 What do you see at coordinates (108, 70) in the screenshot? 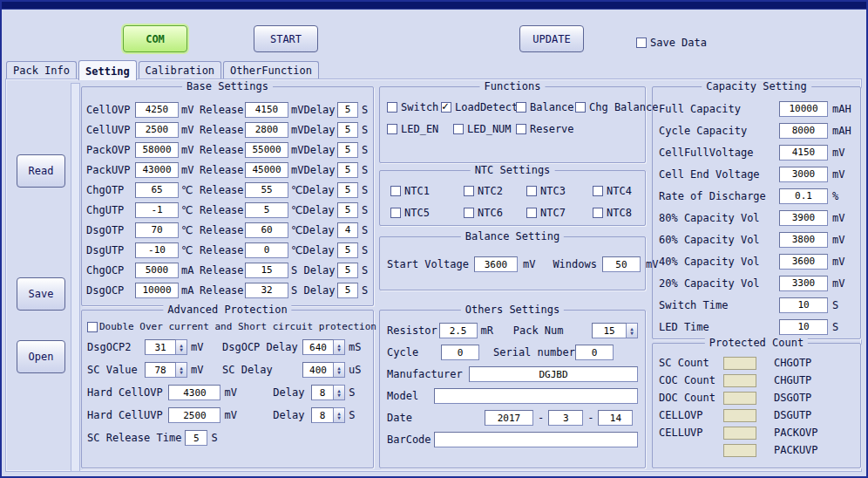
I see `tab: Setting` at bounding box center [108, 70].